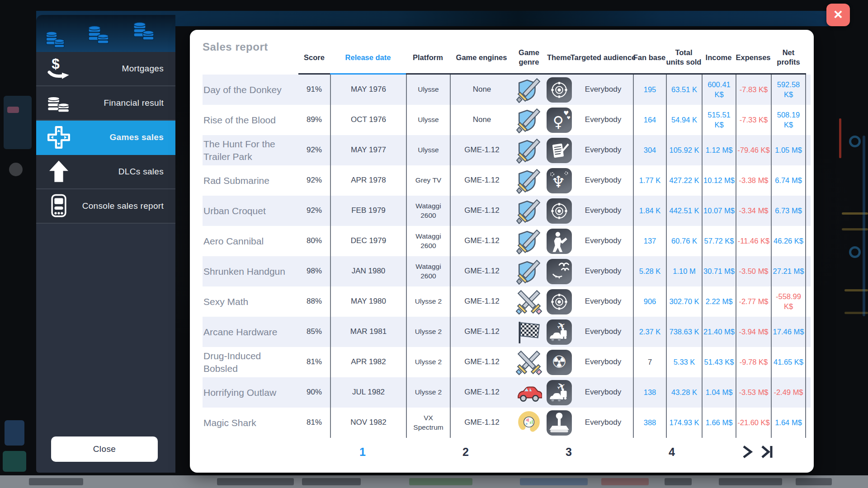  Describe the element at coordinates (368, 332) in the screenshot. I see `release-date-cell: MAR 1981` at that location.